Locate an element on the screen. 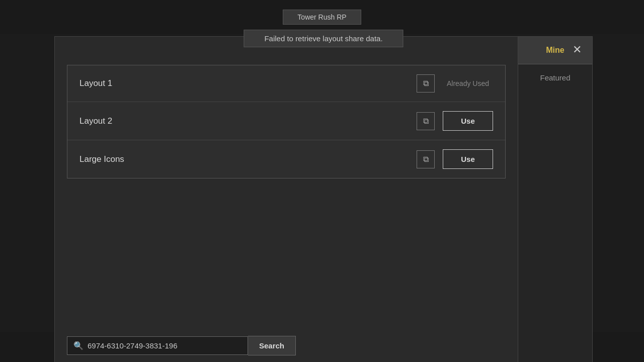 The image size is (644, 362). search-button: Search is located at coordinates (272, 346).